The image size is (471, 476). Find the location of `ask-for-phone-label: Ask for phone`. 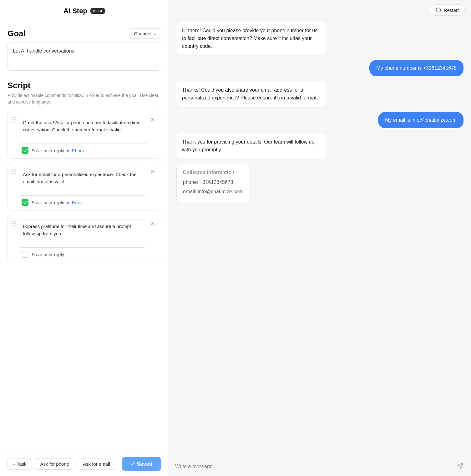

ask-for-phone-label: Ask for phone is located at coordinates (55, 464).